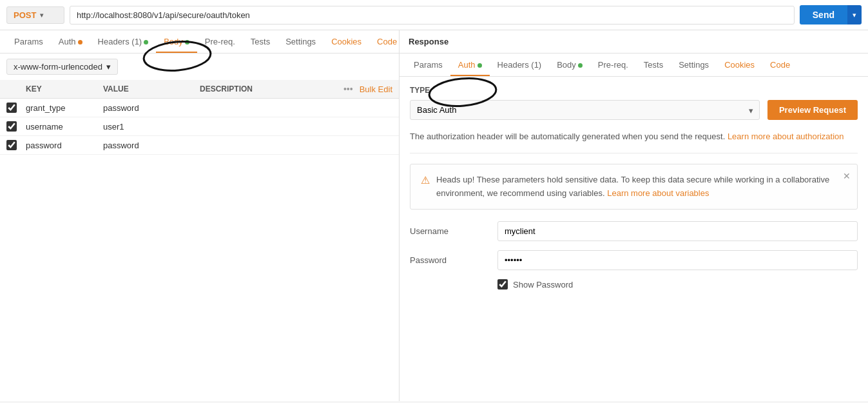  Describe the element at coordinates (634, 231) in the screenshot. I see `username-row: Username` at that location.